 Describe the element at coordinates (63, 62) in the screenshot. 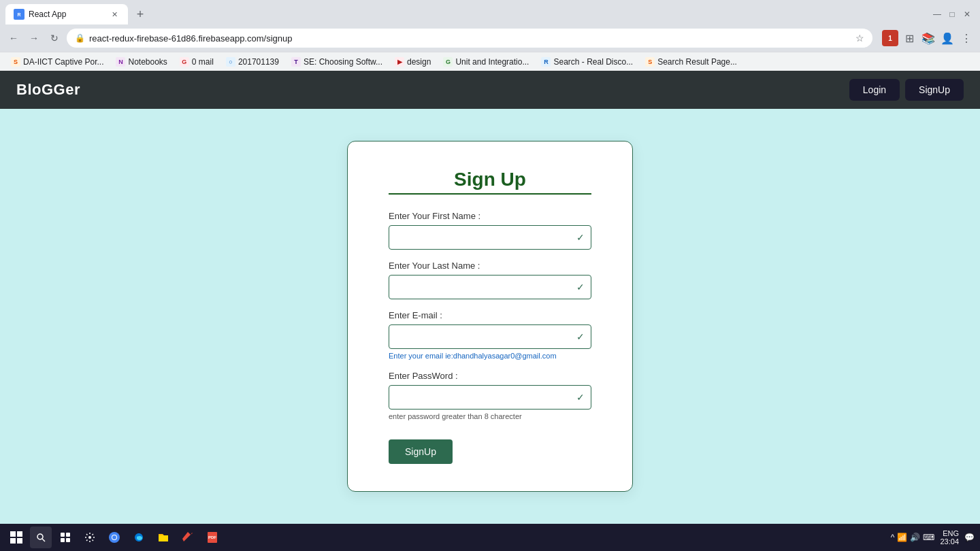

I see `bookmark-label: DA-IICT Captive Por...` at that location.